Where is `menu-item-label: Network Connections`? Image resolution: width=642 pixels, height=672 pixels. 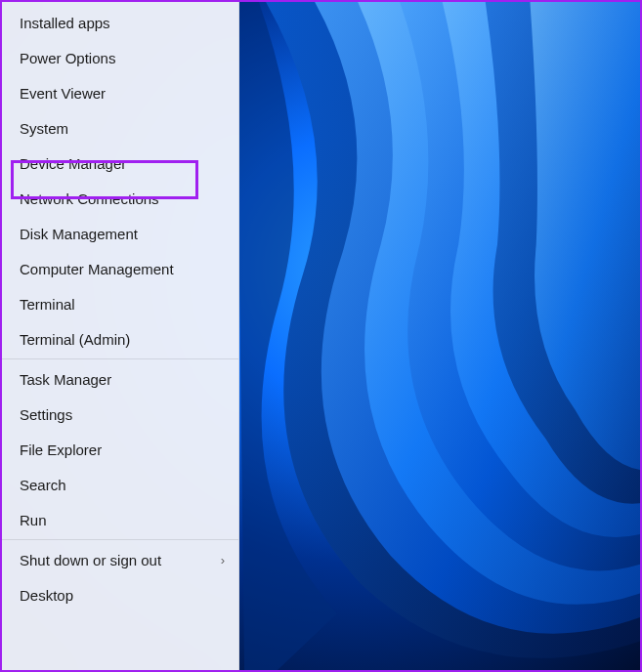 menu-item-label: Network Connections is located at coordinates (90, 199).